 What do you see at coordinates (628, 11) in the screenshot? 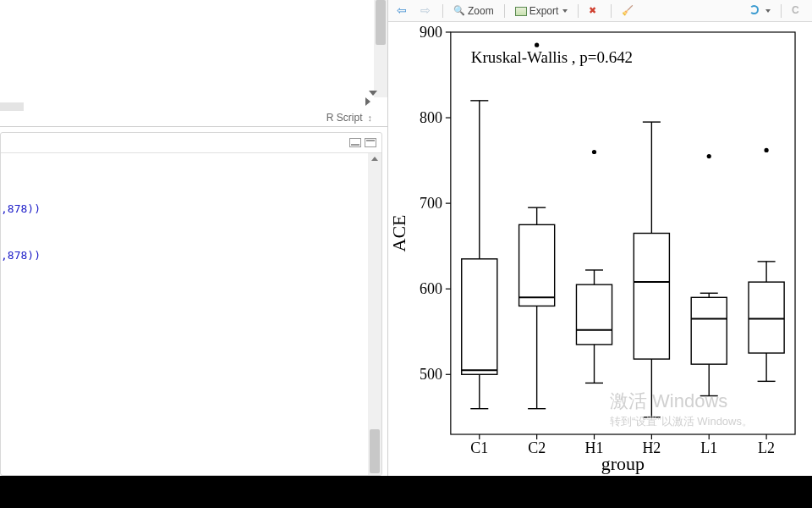
I see `broom-icon` at bounding box center [628, 11].